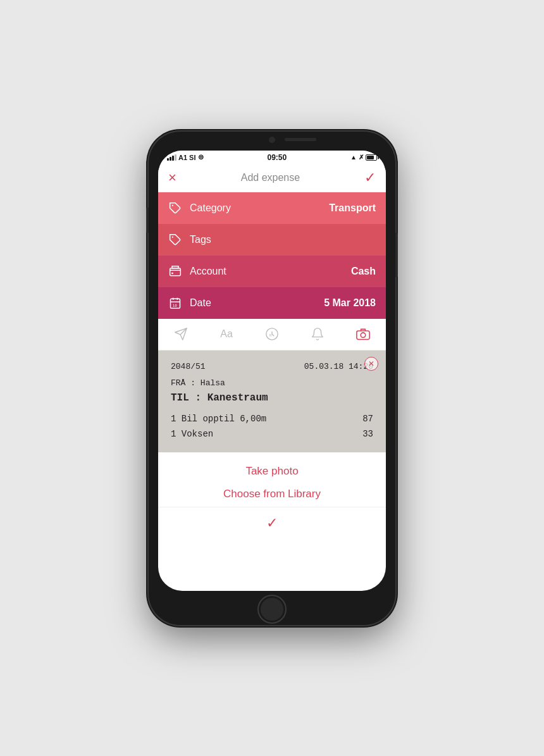  What do you see at coordinates (272, 523) in the screenshot?
I see `bottom-confirm-button: ✓` at bounding box center [272, 523].